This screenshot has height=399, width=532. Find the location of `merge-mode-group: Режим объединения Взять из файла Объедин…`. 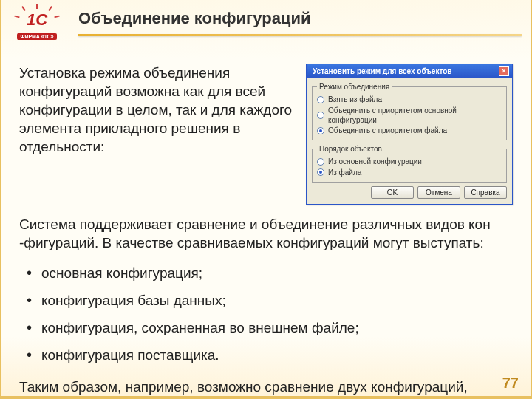

merge-mode-group: Режим объединения Взять из файла Объедин… is located at coordinates (409, 111).